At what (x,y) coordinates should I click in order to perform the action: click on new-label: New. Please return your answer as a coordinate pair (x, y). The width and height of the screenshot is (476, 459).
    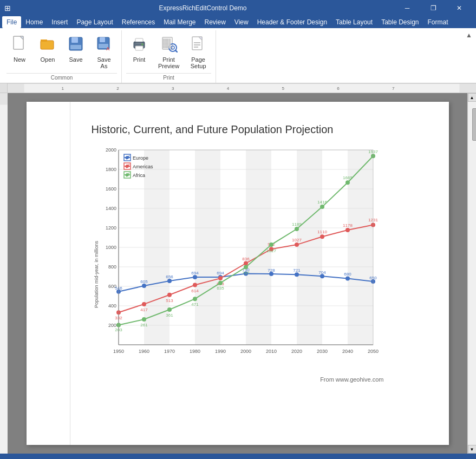
    Looking at the image, I should click on (19, 60).